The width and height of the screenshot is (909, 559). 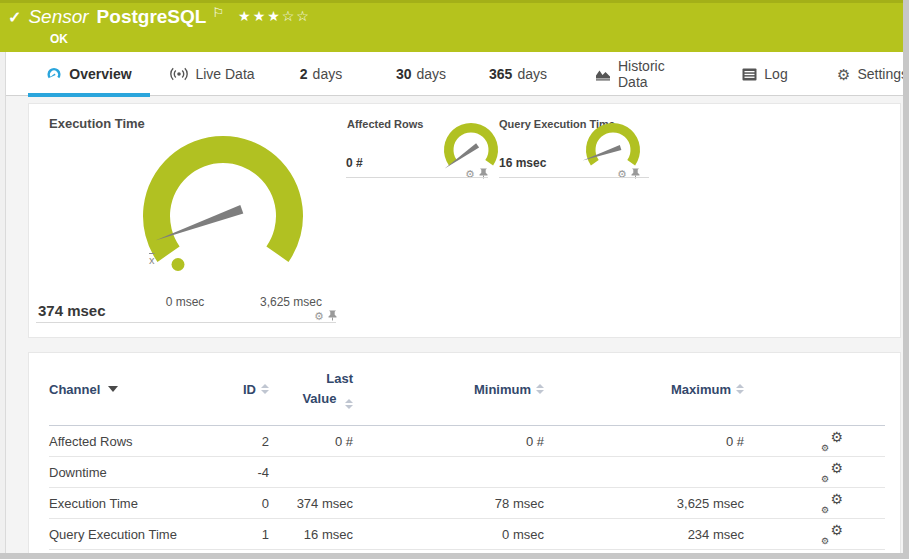 What do you see at coordinates (89, 95) in the screenshot?
I see `active-tab-underline` at bounding box center [89, 95].